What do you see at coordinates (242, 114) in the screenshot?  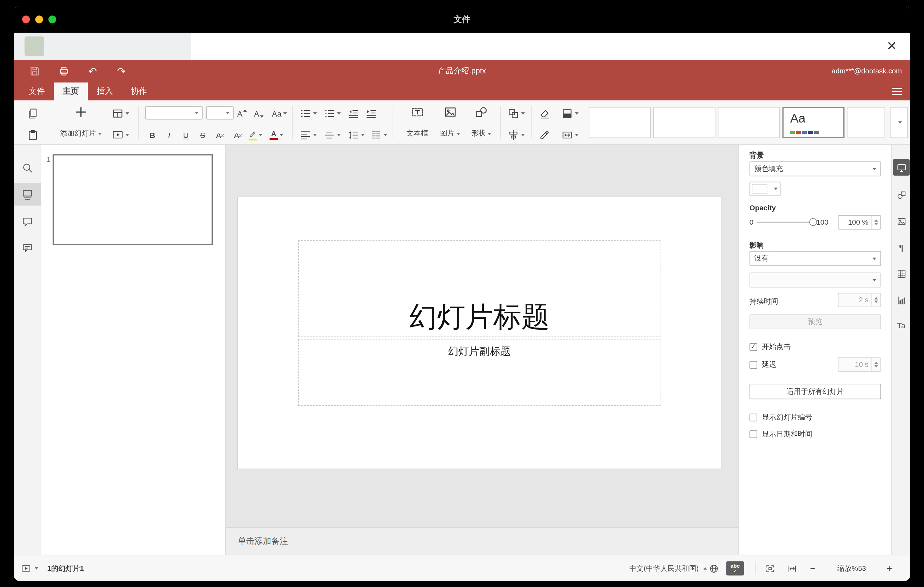 I see `increase-font-button: A` at bounding box center [242, 114].